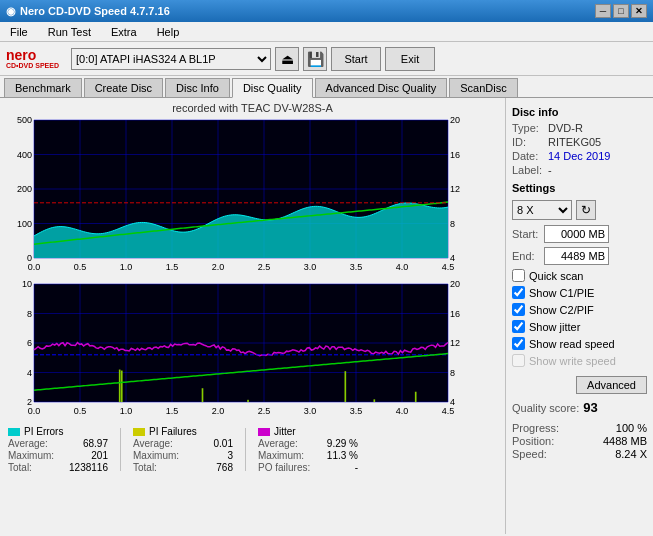  What do you see at coordinates (580, 441) in the screenshot?
I see `progress-section: Progress: 100 % Position: 4488 MB Speed:…` at bounding box center [580, 441].